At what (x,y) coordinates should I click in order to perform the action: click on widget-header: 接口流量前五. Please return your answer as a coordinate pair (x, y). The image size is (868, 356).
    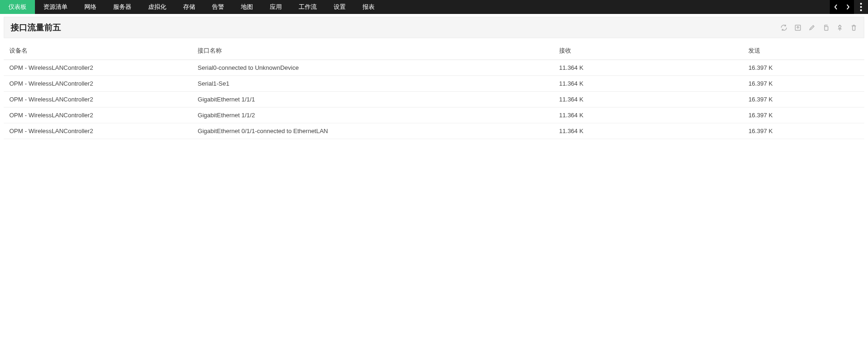
    Looking at the image, I should click on (434, 27).